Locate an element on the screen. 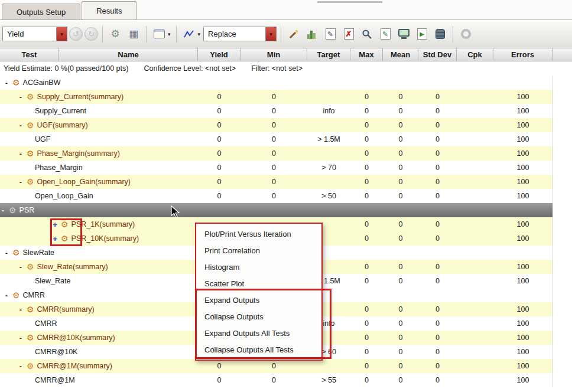 The width and height of the screenshot is (572, 392). preview-icon is located at coordinates (367, 34).